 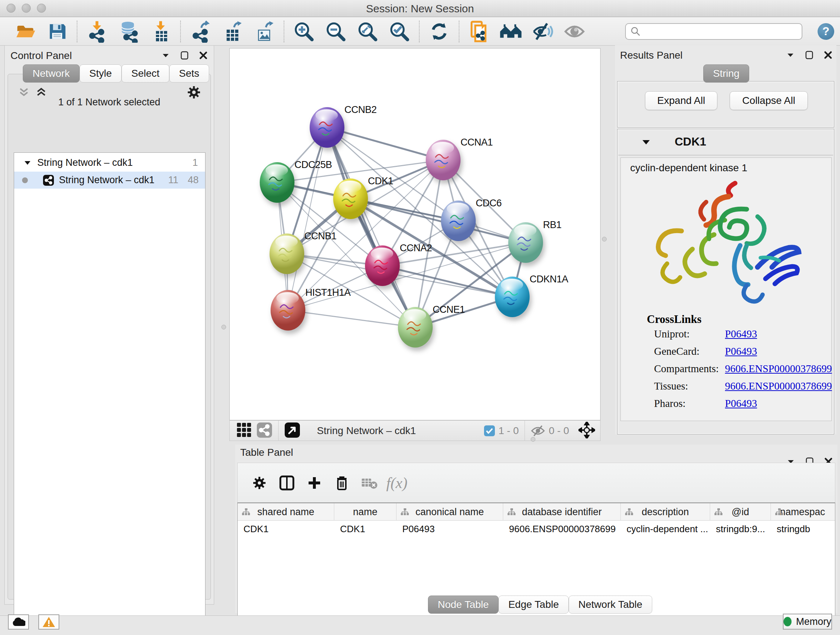 What do you see at coordinates (397, 483) in the screenshot?
I see `function-builder-icon: f(x)` at bounding box center [397, 483].